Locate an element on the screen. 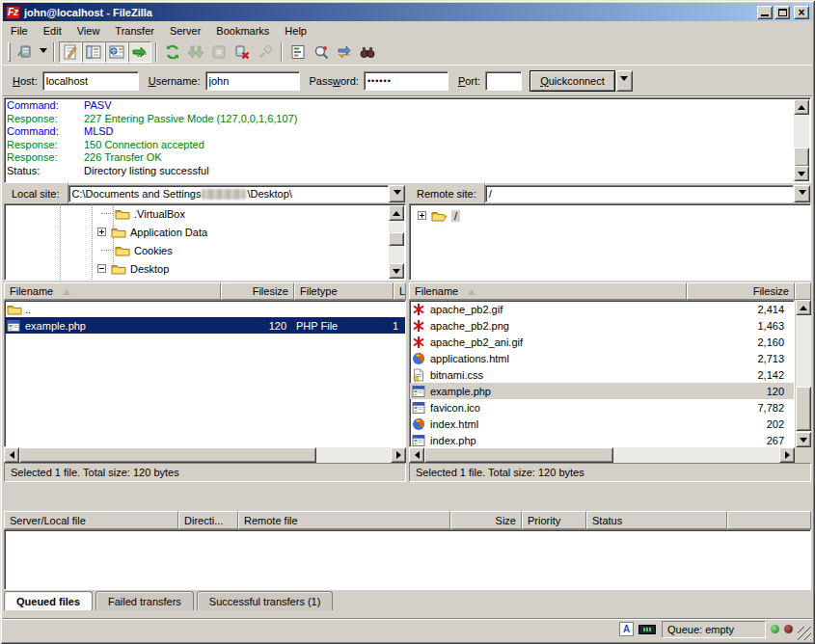 Image resolution: width=815 pixels, height=644 pixels. username-input is located at coordinates (253, 81).